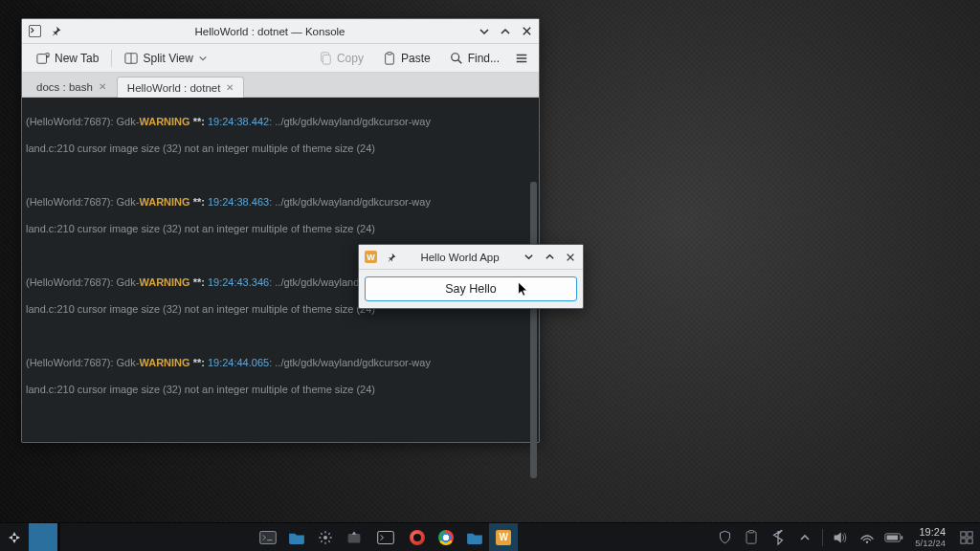  I want to click on copy-label: Copy, so click(350, 58).